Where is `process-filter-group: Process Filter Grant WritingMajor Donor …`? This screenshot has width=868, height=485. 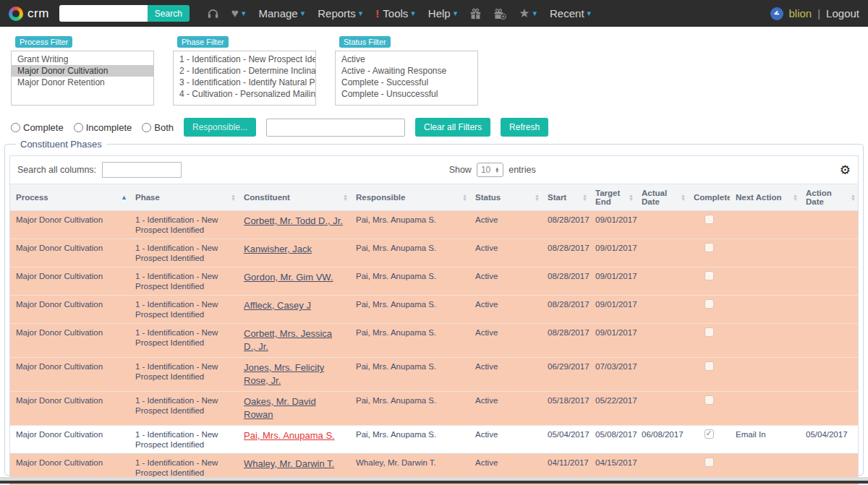 process-filter-group: Process Filter Grant WritingMajor Donor … is located at coordinates (82, 70).